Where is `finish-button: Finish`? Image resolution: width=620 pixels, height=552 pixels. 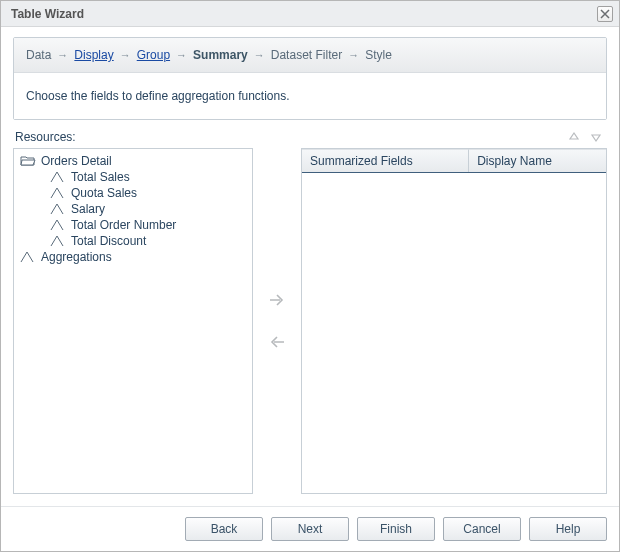
finish-button: Finish is located at coordinates (396, 529).